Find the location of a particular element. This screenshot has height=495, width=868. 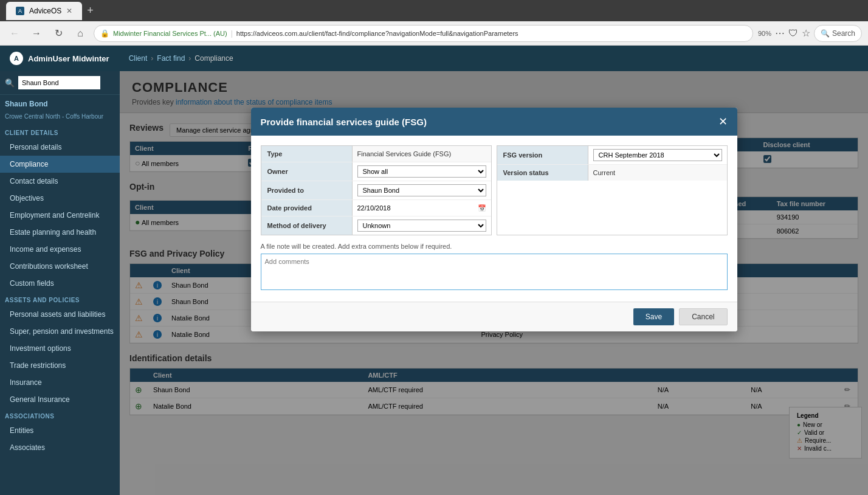

dialog-fsg-version-select: CRH September 2018 is located at coordinates (658, 155).